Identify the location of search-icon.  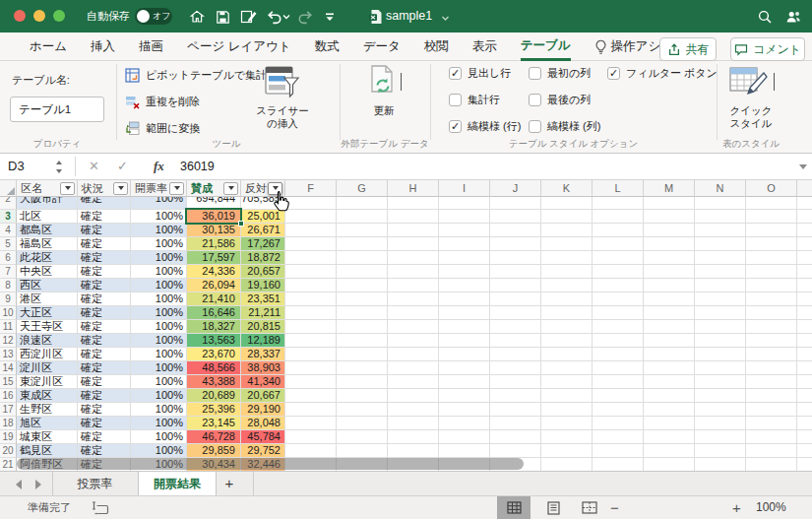
(765, 17).